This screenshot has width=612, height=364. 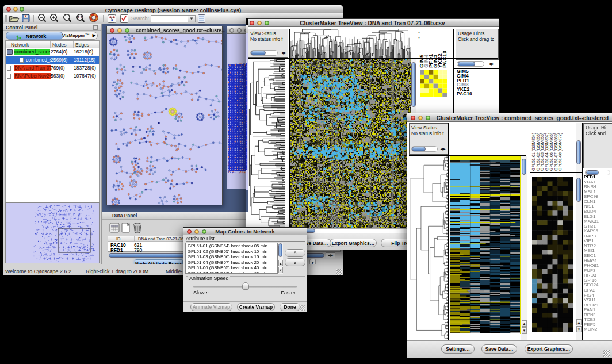 What do you see at coordinates (140, 18) in the screenshot?
I see `svg-text: Search:` at bounding box center [140, 18].